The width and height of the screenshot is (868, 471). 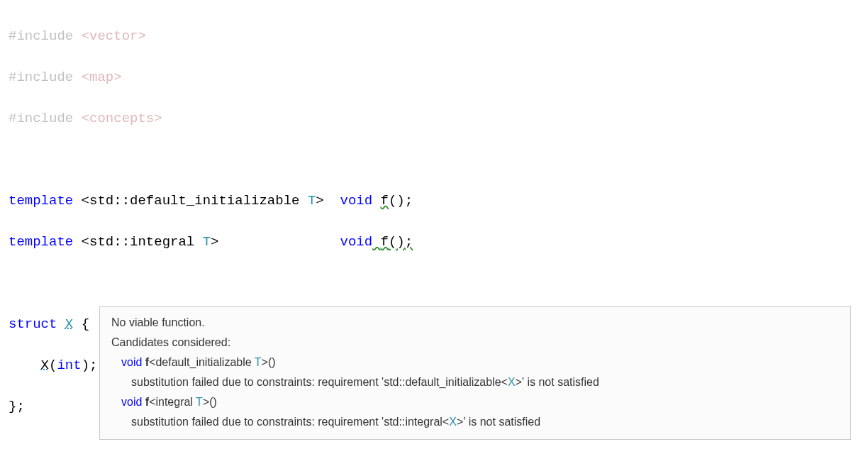 What do you see at coordinates (45, 365) in the screenshot?
I see `ctor-name: X` at bounding box center [45, 365].